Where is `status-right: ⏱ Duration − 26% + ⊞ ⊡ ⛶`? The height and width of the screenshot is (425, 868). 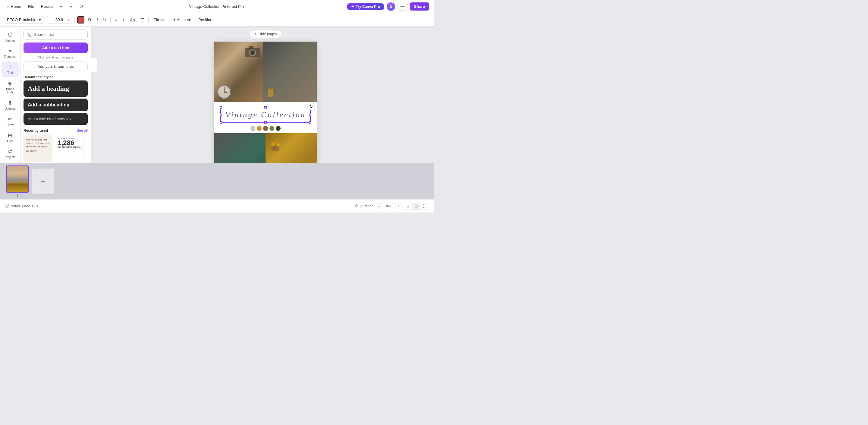 status-right: ⏱ Duration − 26% + ⊞ ⊡ ⛶ is located at coordinates (392, 206).